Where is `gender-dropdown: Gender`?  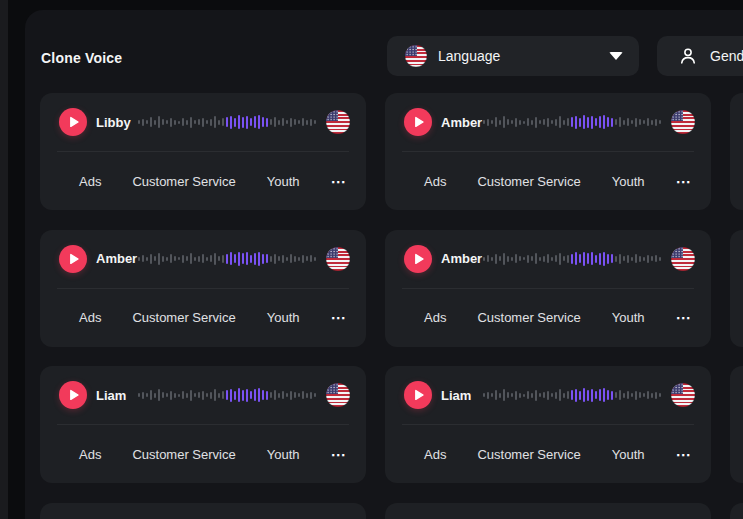
gender-dropdown: Gender is located at coordinates (700, 56).